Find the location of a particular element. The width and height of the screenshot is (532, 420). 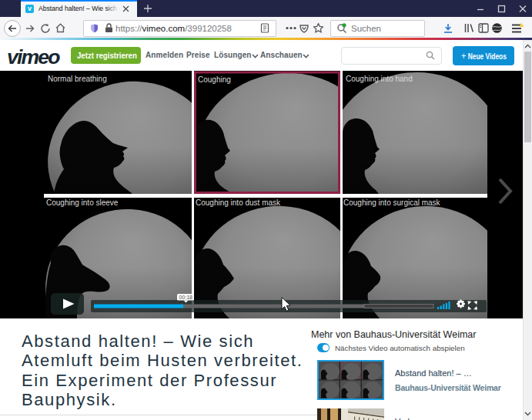

svg-text: Coughing is located at coordinates (214, 80).